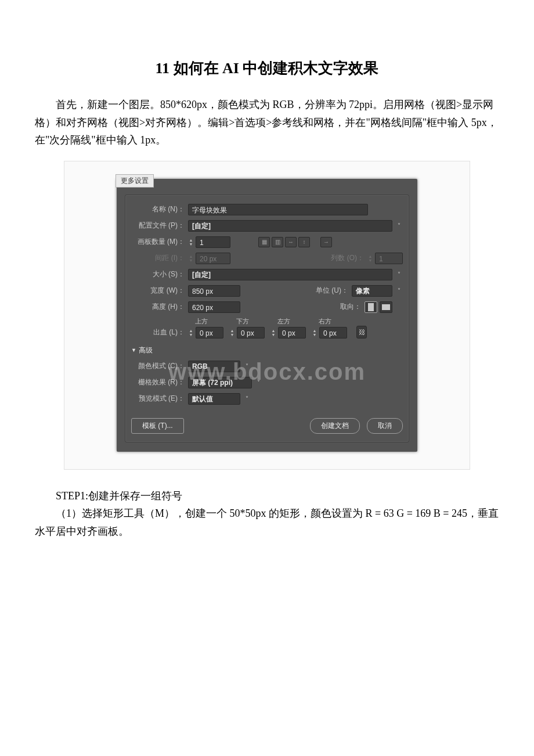 The image size is (534, 756). I want to click on size-label: 大小 (S)：, so click(160, 274).